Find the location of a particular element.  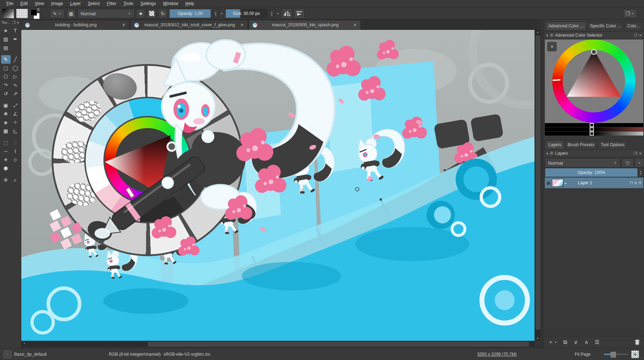

layer-properties-button: ☰ is located at coordinates (597, 342).